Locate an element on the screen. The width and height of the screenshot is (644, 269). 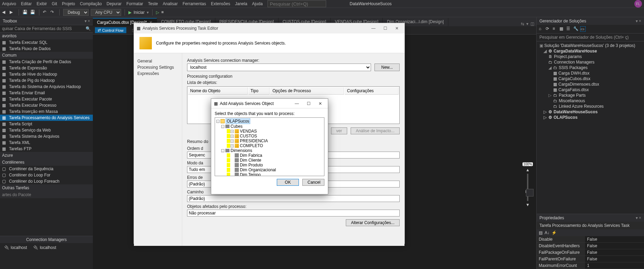
solution-node: ▣Solução 'DataWareHouseSucos' (3 de 3 pr… is located at coordinates (590, 46).